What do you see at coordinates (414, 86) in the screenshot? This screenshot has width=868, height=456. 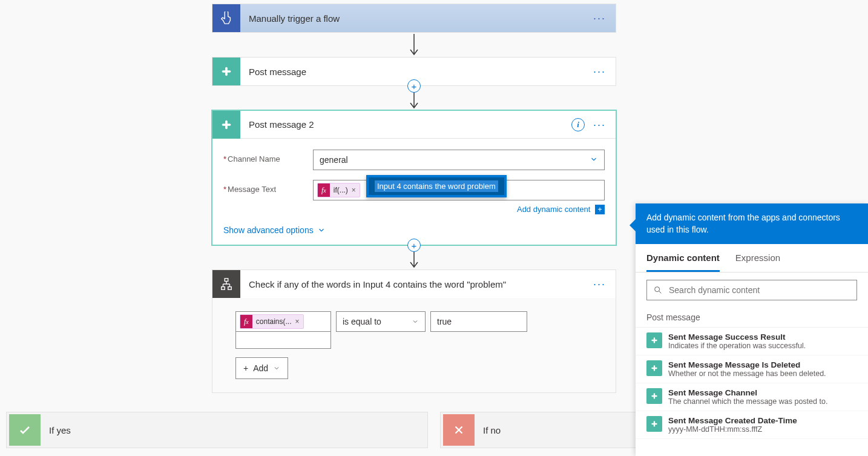 I see `add-step-button: +` at bounding box center [414, 86].